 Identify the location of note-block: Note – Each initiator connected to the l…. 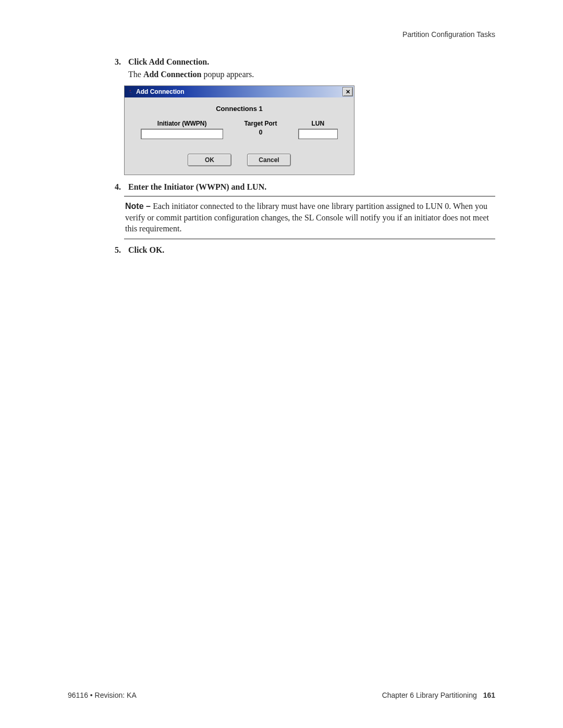
(310, 218).